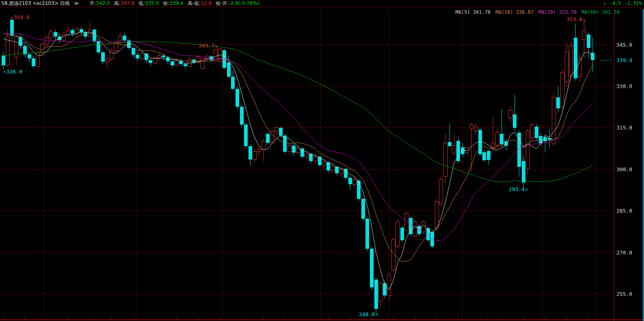 The image size is (644, 321). I want to click on y-axis-label: 285.0, so click(625, 211).